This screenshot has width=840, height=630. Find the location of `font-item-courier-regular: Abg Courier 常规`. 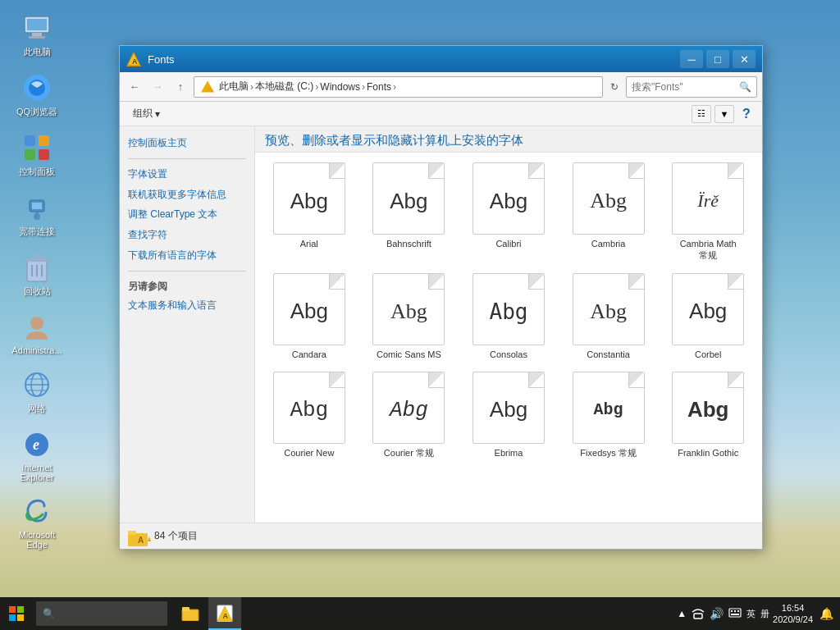

font-item-courier-regular: Abg Courier 常规 is located at coordinates (409, 415).